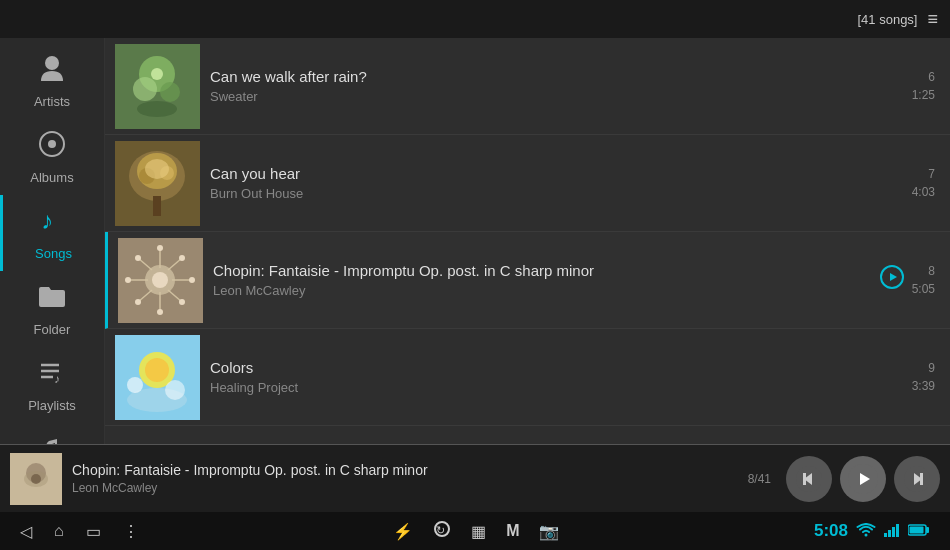  I want to click on sidebar-item-artists: Artists, so click(52, 81).